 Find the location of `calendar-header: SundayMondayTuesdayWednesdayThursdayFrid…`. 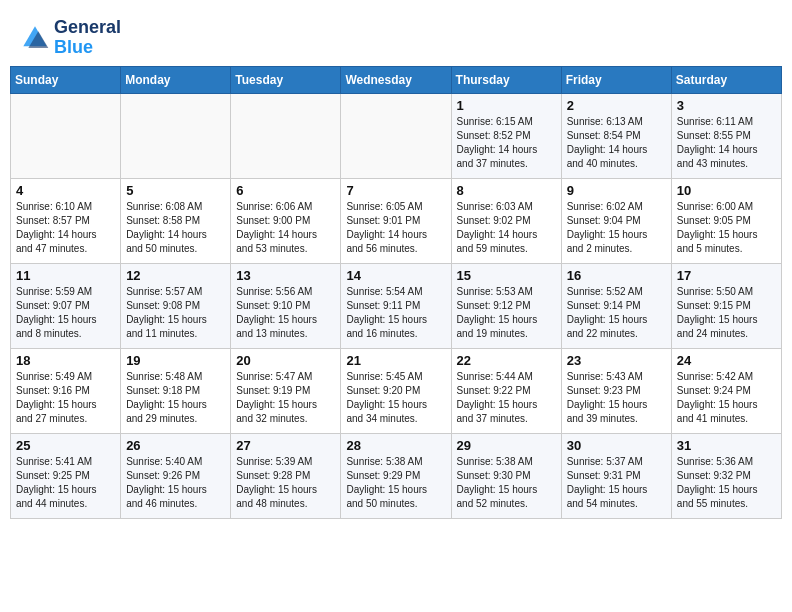

calendar-header: SundayMondayTuesdayWednesdayThursdayFrid… is located at coordinates (396, 80).